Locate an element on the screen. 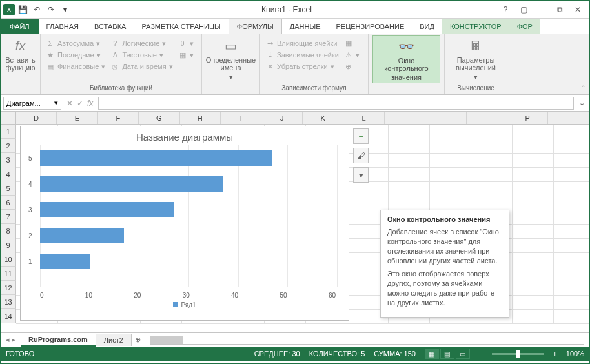  logical-button: ?Логические ▾ is located at coordinates (141, 43).